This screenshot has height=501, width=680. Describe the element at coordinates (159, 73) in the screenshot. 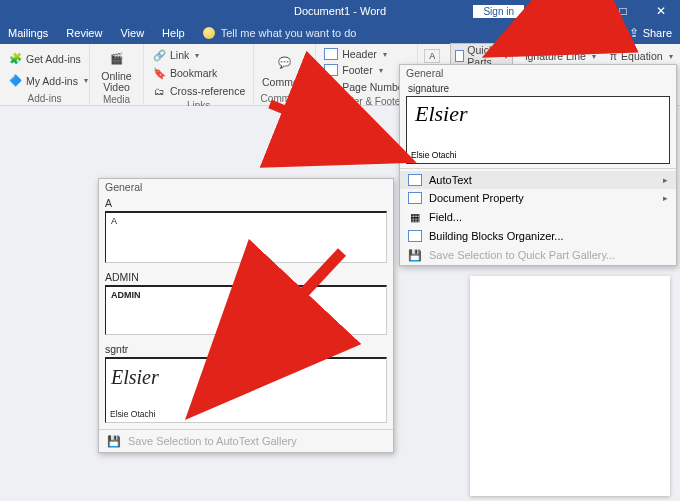

I see `bookmark-icon: 🔖` at that location.